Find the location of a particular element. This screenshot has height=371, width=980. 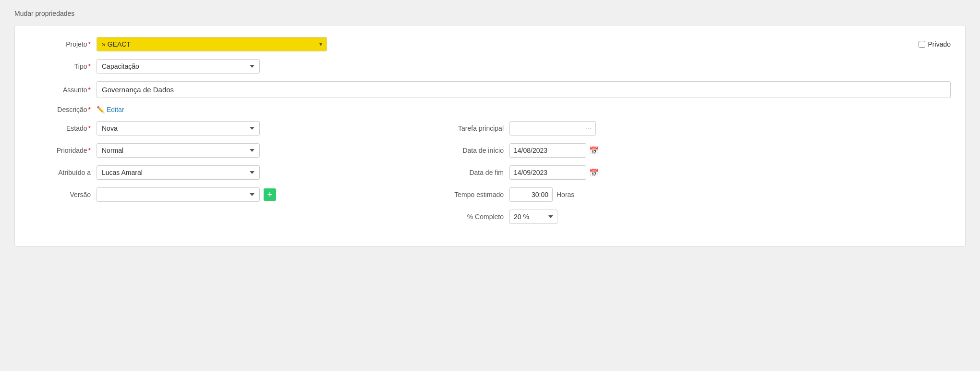

data-fim-row: Data de fim 📅 is located at coordinates (691, 173).